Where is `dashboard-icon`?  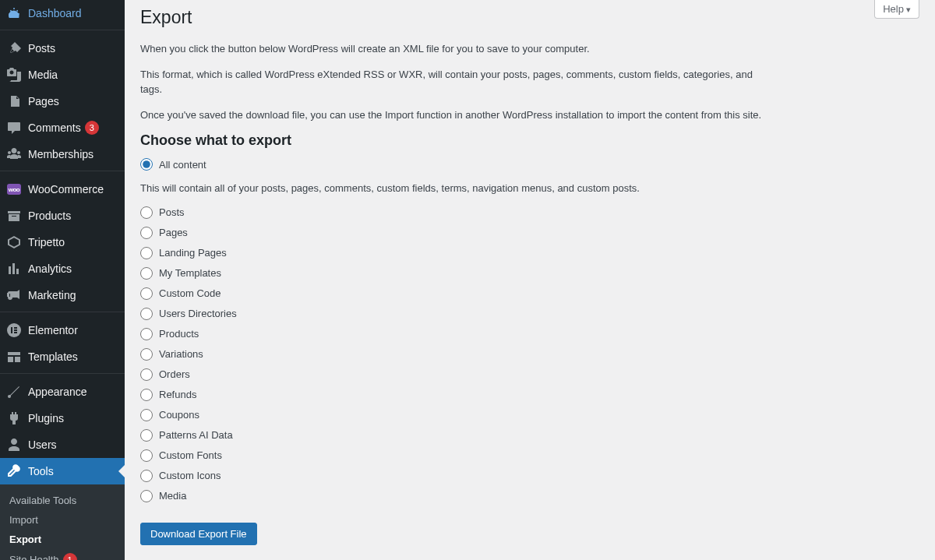 dashboard-icon is located at coordinates (14, 13).